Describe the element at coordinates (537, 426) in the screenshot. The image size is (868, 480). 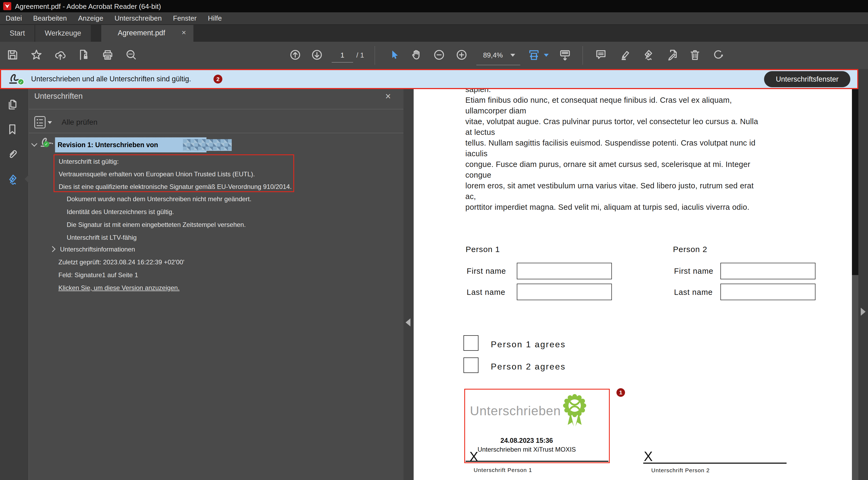
I see `signature-stamp-field: Unterschrieben 24.08.2023 15:36` at that location.